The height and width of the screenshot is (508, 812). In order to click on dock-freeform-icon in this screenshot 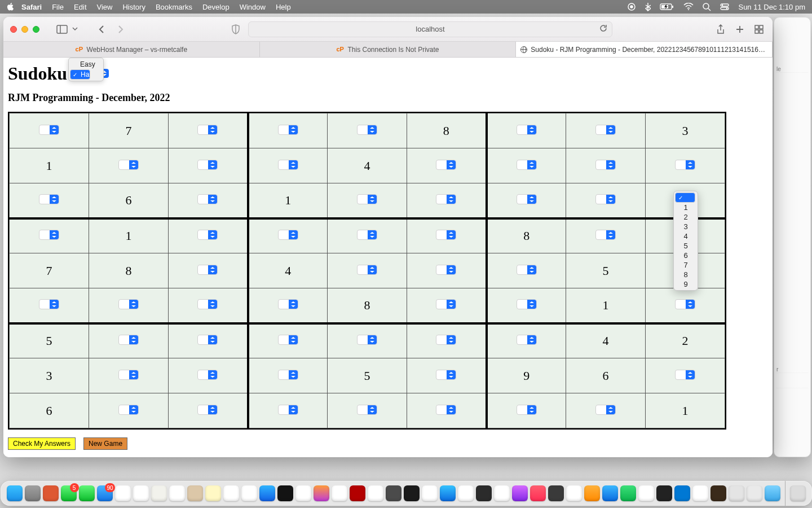, I will do `click(231, 493)`.